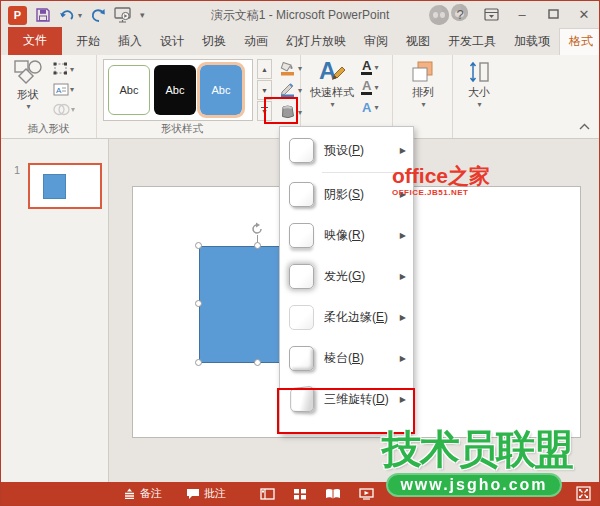 Image resolution: width=600 pixels, height=506 pixels. I want to click on window-controls: ? – ✕, so click(522, 14).